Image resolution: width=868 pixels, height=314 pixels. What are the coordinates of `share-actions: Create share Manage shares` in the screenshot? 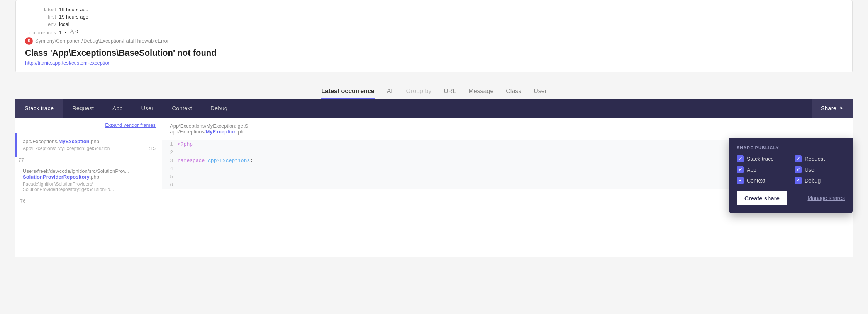 It's located at (791, 198).